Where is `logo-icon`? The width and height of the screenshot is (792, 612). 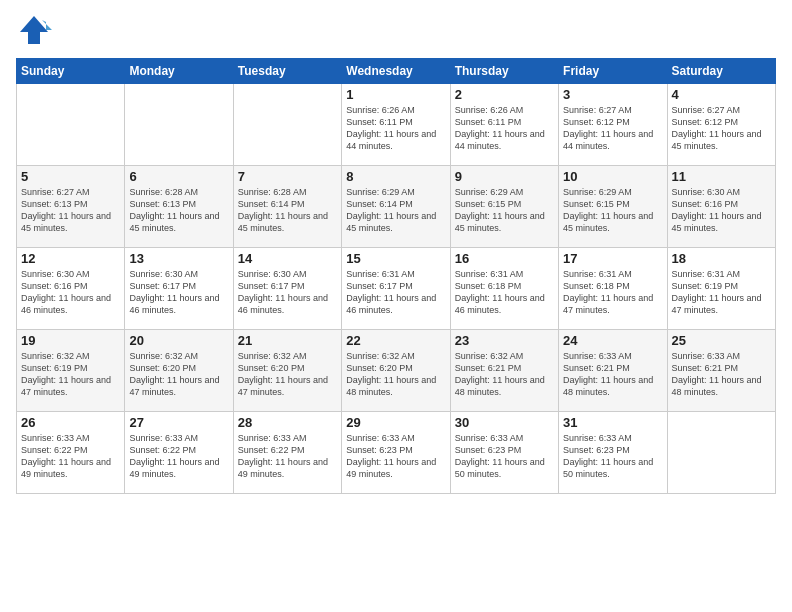 logo-icon is located at coordinates (34, 30).